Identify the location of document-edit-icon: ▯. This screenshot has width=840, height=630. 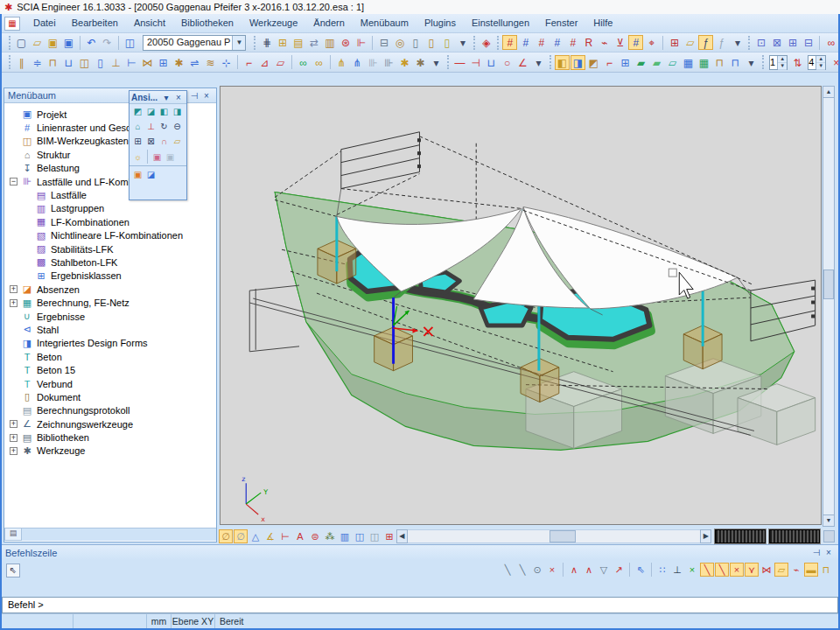
(430, 42).